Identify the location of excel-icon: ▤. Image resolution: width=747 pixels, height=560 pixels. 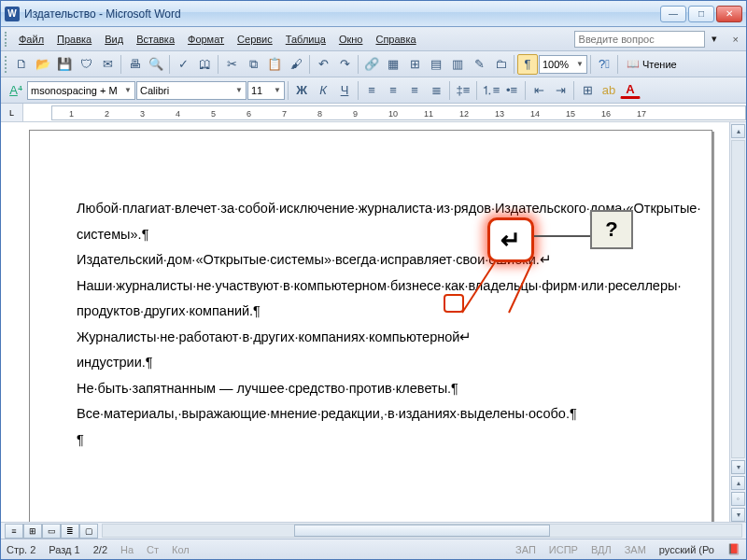
(436, 64).